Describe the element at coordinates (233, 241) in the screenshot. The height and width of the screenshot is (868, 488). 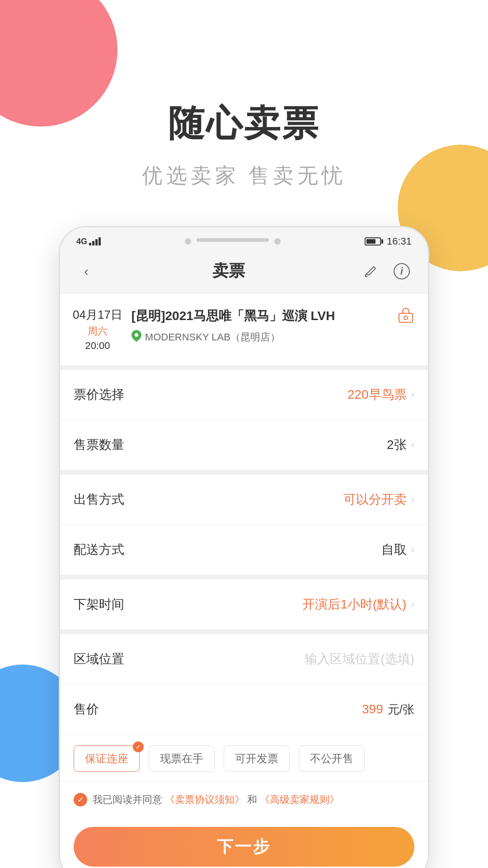
I see `status-center` at that location.